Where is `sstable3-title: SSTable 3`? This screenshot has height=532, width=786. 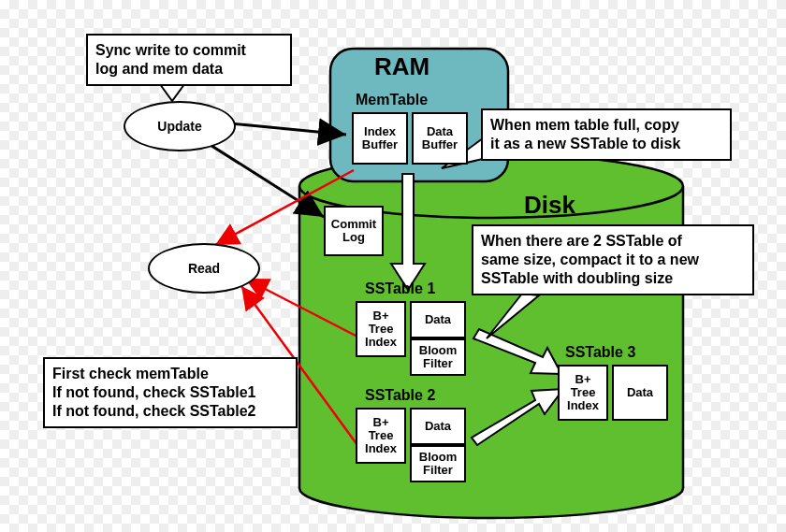 sstable3-title: SSTable 3 is located at coordinates (601, 352).